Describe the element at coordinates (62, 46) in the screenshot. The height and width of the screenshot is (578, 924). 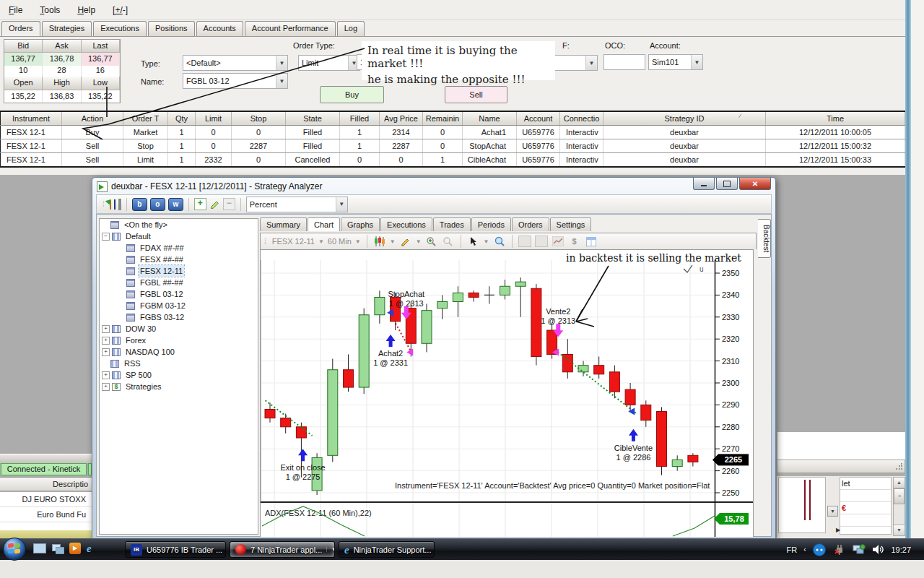
I see `ask-header: Ask` at that location.